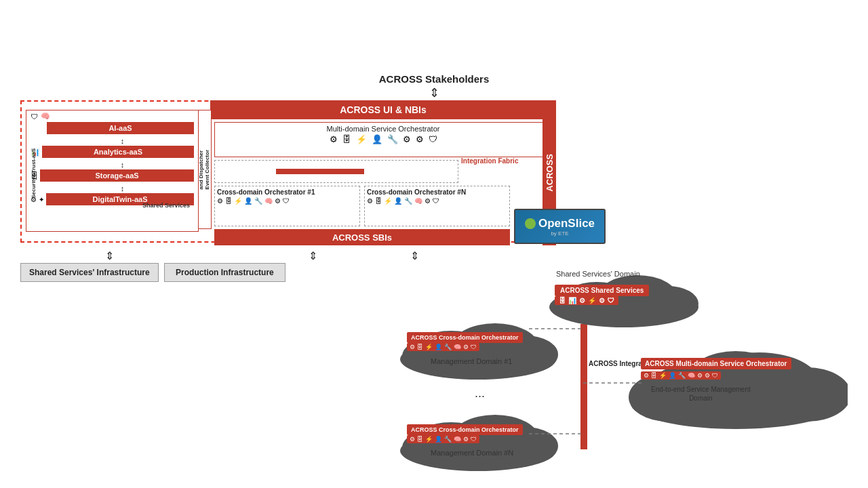  I want to click on cdon-icon-4: 👤, so click(398, 201).